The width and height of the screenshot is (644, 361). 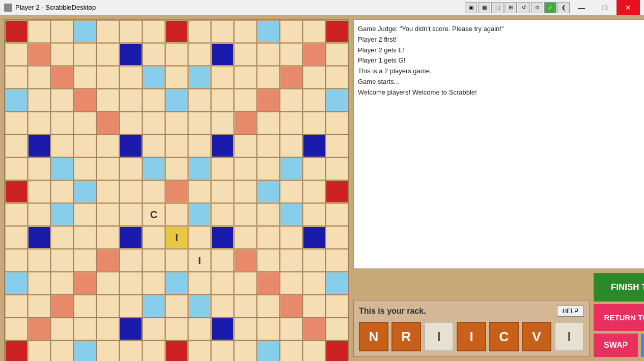 What do you see at coordinates (550, 8) in the screenshot?
I see `toolbar-btn-7: ✓` at bounding box center [550, 8].